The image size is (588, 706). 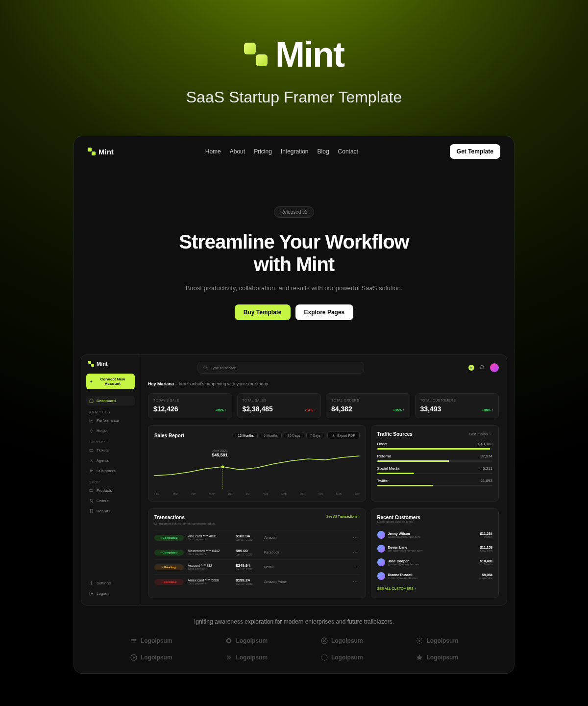 What do you see at coordinates (111, 583) in the screenshot?
I see `sidebar-item-settings: Settings` at bounding box center [111, 583].